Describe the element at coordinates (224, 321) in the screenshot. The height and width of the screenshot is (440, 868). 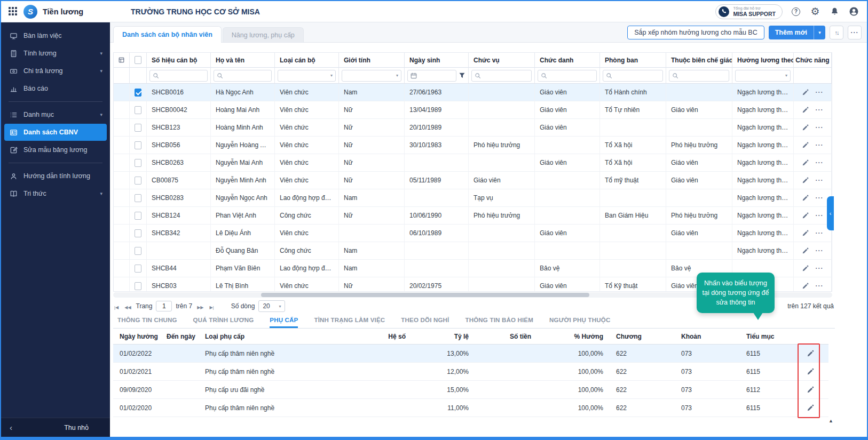
I see `detail-tab: QUÁ TRÌNH LƯƠNG` at that location.